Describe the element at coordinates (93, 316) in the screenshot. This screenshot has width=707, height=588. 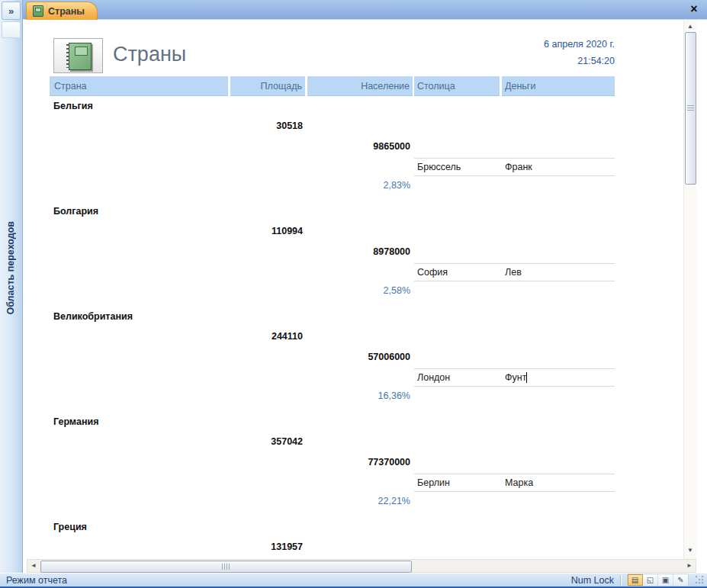
I see `country-name: Великобритания` at that location.